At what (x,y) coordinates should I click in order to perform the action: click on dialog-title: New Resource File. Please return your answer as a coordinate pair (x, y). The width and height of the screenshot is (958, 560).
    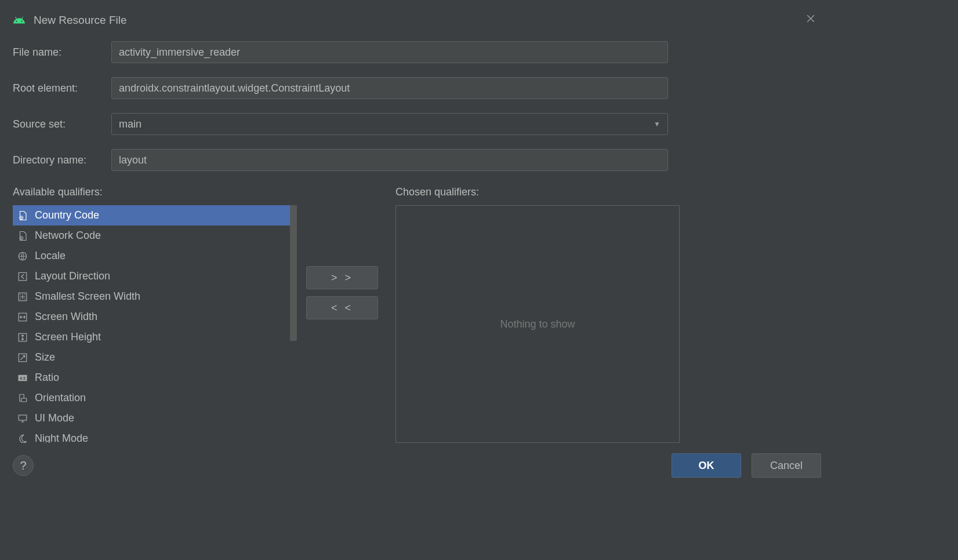
    Looking at the image, I should click on (80, 20).